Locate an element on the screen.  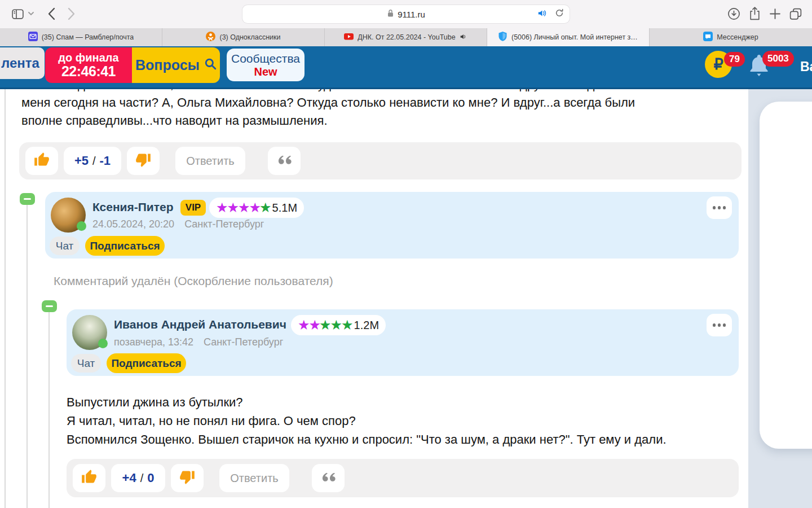
bell-icon is located at coordinates (759, 76).